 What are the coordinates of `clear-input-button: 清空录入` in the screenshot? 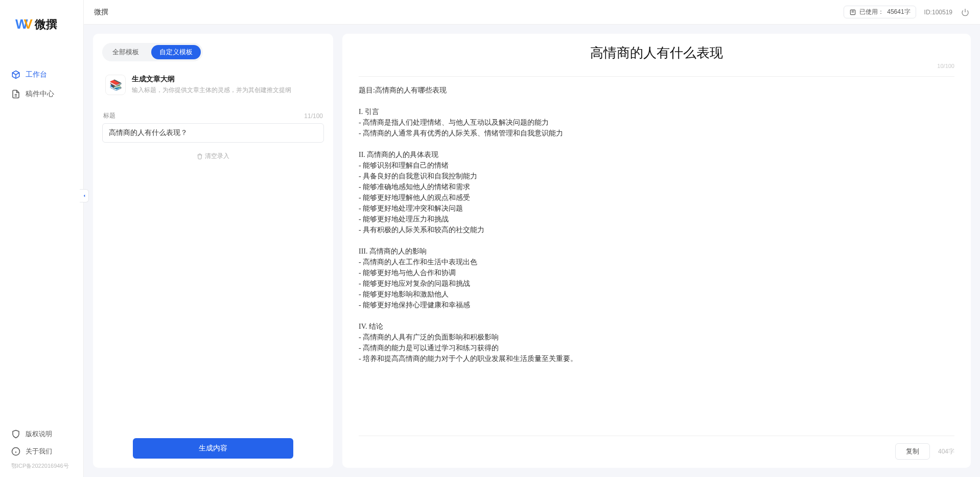 It's located at (213, 156).